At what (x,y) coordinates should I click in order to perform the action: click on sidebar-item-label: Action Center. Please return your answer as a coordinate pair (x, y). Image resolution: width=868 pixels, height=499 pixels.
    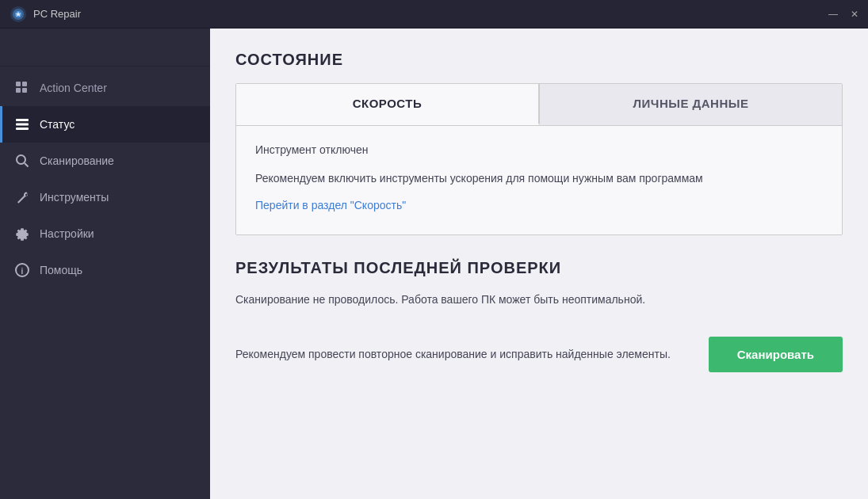
    Looking at the image, I should click on (73, 88).